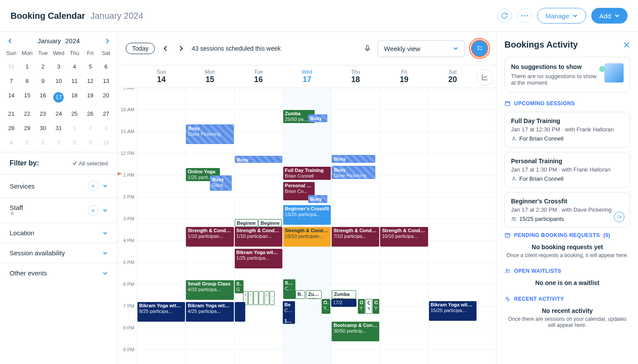 The width and height of the screenshot is (638, 364). What do you see at coordinates (58, 66) in the screenshot?
I see `minical-cell: 3` at bounding box center [58, 66].